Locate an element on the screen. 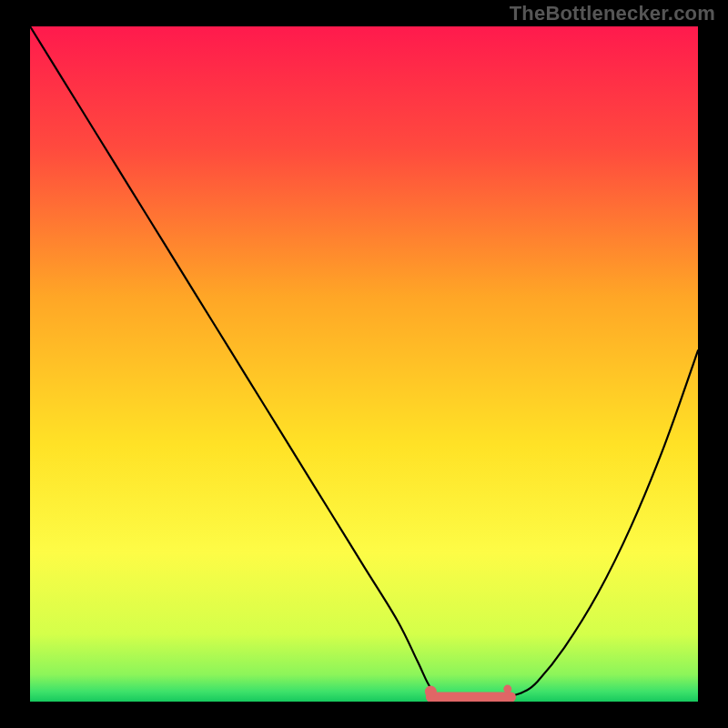 Image resolution: width=728 pixels, height=728 pixels. attribution-label: TheBottlenecker.com is located at coordinates (612, 14).